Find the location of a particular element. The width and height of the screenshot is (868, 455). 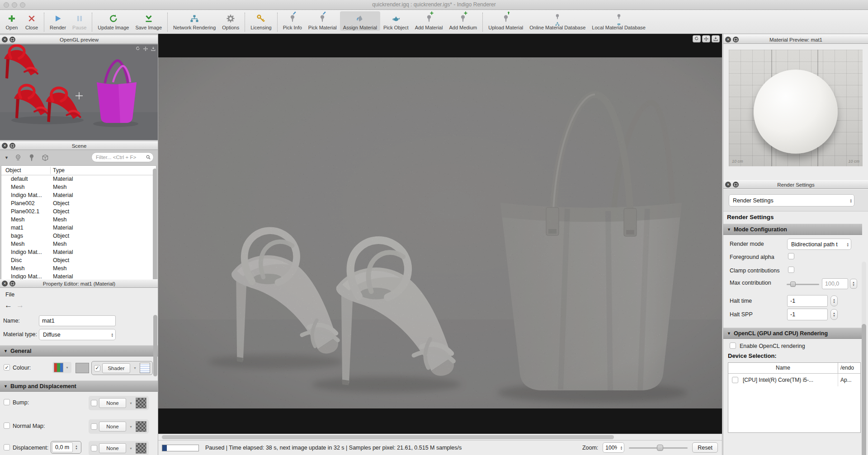

dock-view-button is located at coordinates (716, 39).